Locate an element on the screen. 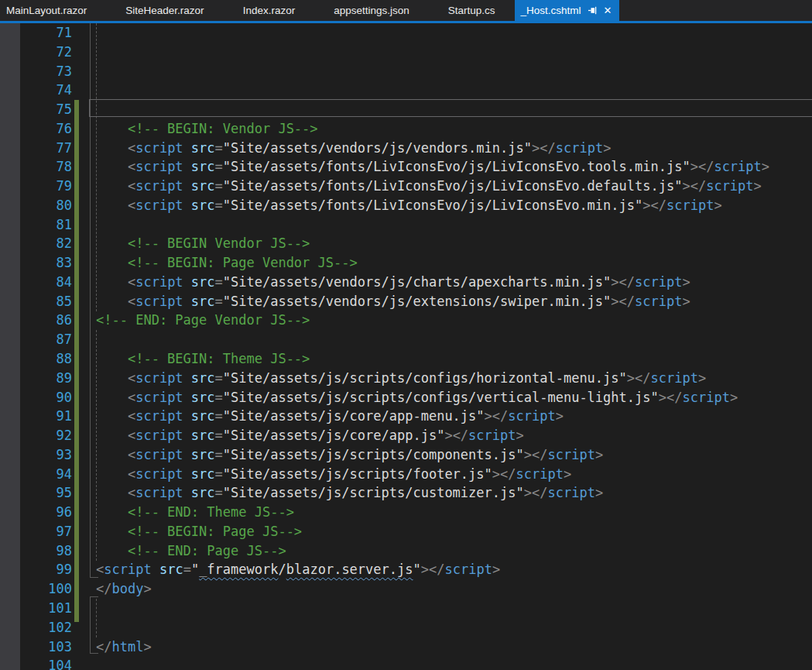 Image resolution: width=812 pixels, height=670 pixels. line-number: 91 is located at coordinates (46, 417).